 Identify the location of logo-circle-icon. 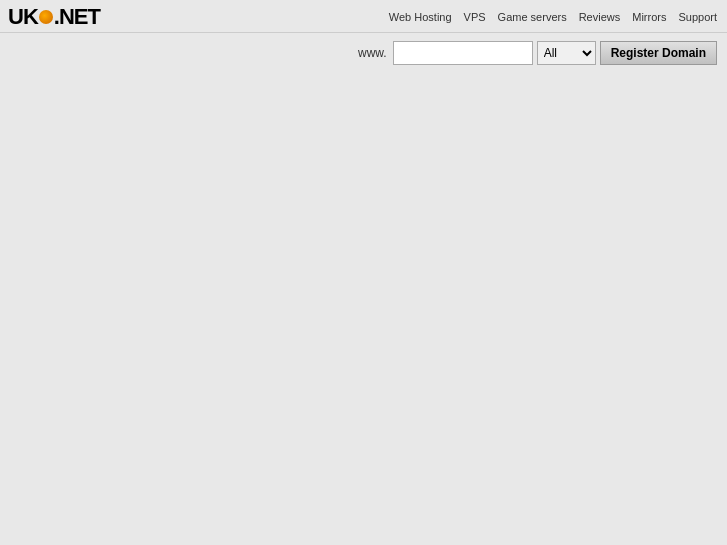
(46, 17).